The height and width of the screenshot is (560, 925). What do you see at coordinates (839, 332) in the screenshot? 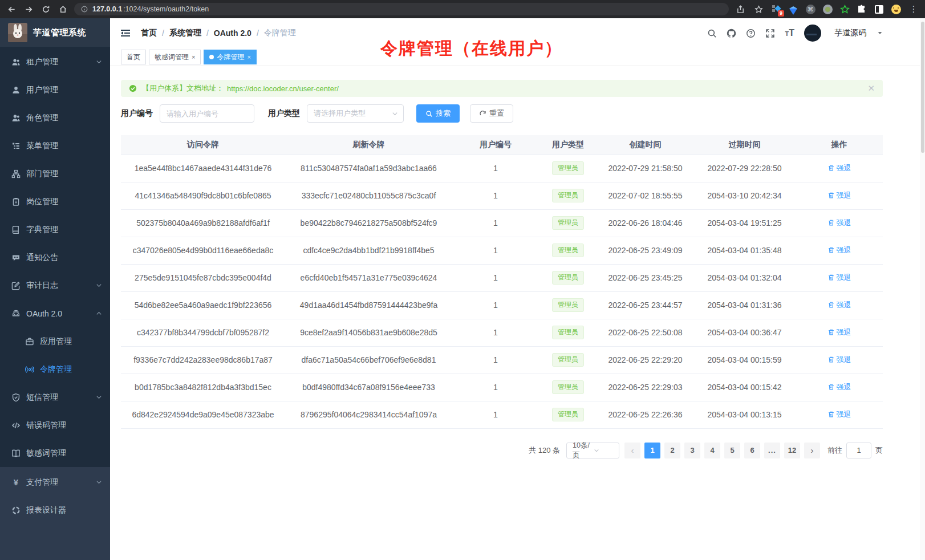
I see `cell-action: 强退` at bounding box center [839, 332].